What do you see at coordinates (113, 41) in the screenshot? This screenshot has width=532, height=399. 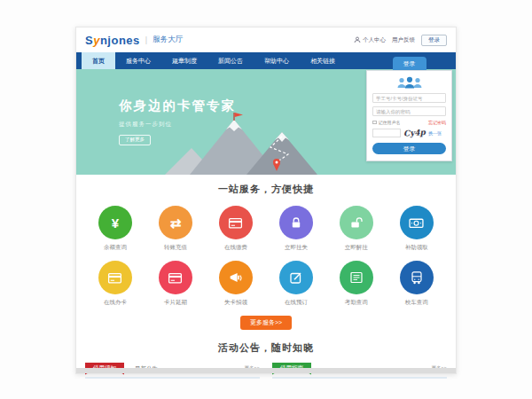 I see `synjones-logo: Synjones` at bounding box center [113, 41].